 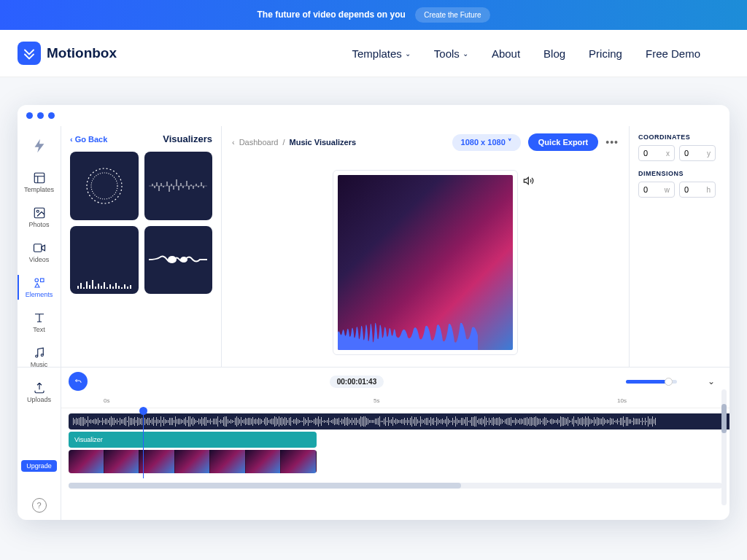 I want to click on chevron-left-icon: ‹, so click(x=233, y=142).